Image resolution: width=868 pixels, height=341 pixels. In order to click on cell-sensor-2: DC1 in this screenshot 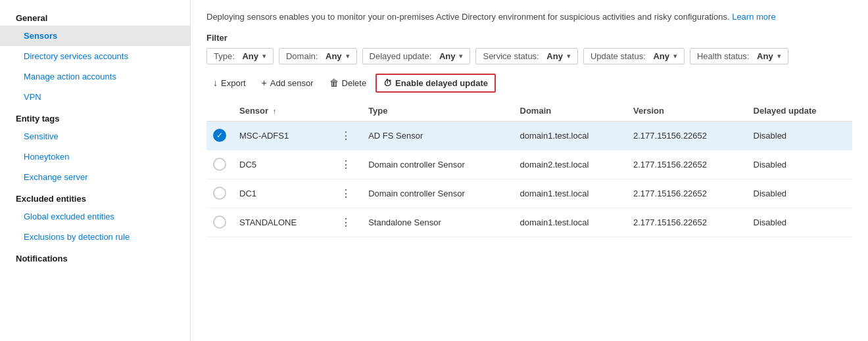, I will do `click(281, 193)`.